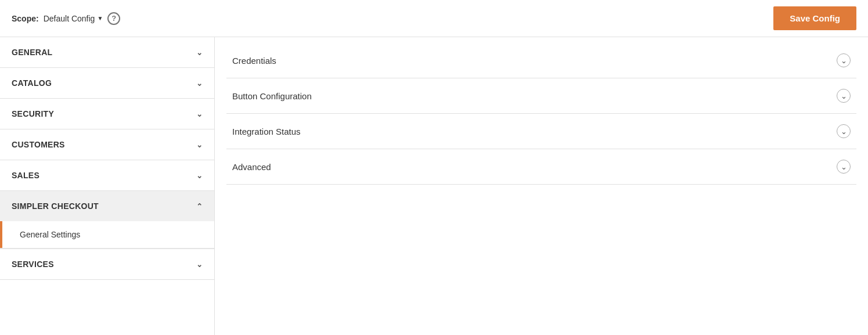  I want to click on accordion-toggle-button-configuration: ⌄, so click(844, 96).